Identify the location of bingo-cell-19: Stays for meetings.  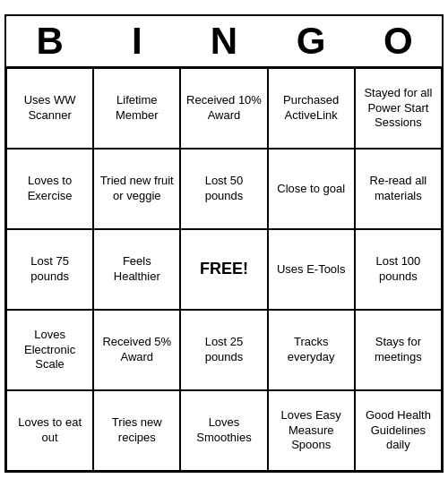
(398, 350).